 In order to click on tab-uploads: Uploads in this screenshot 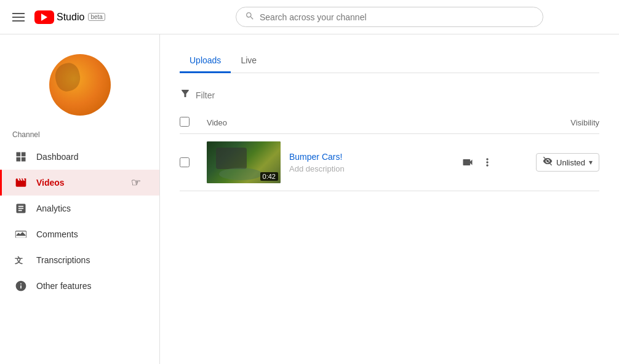, I will do `click(206, 61)`.